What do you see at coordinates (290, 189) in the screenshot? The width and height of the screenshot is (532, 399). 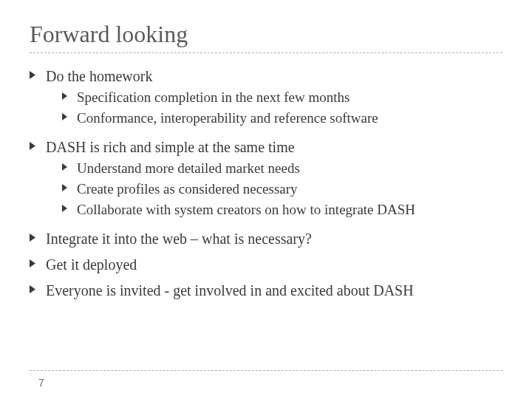 I see `list-item-label: Create profiles as considered necessary` at bounding box center [290, 189].